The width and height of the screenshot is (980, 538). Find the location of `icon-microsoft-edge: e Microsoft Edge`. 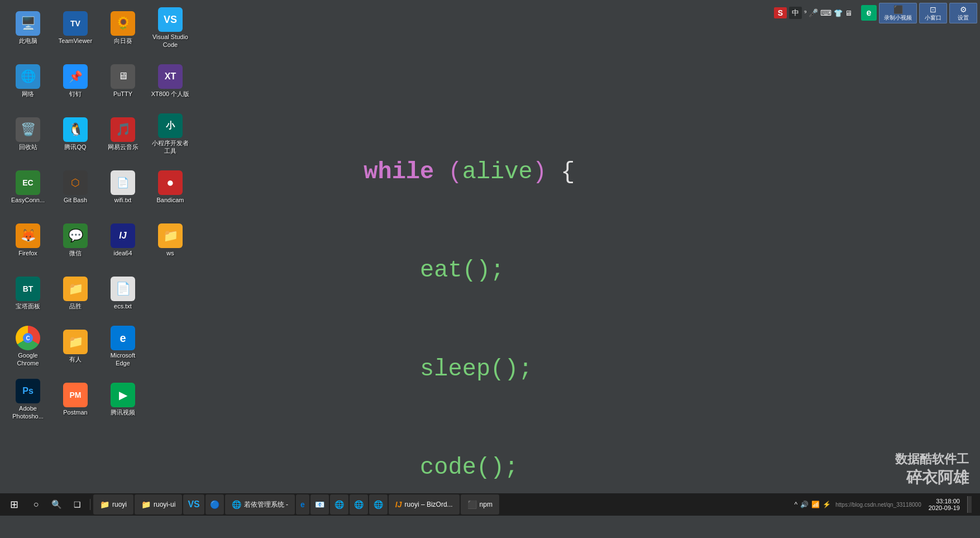

icon-microsoft-edge: e Microsoft Edge is located at coordinates (123, 346).